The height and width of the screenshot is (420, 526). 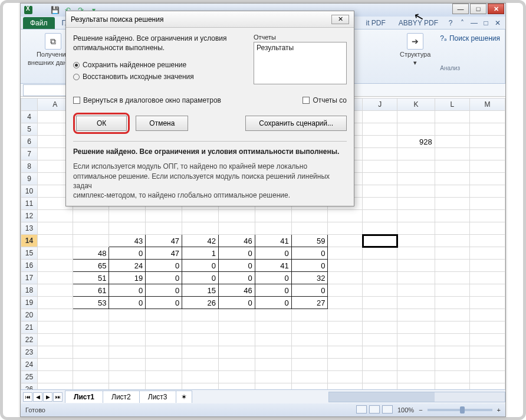 I want to click on tab-it-pdf: it PDF, so click(x=376, y=23).